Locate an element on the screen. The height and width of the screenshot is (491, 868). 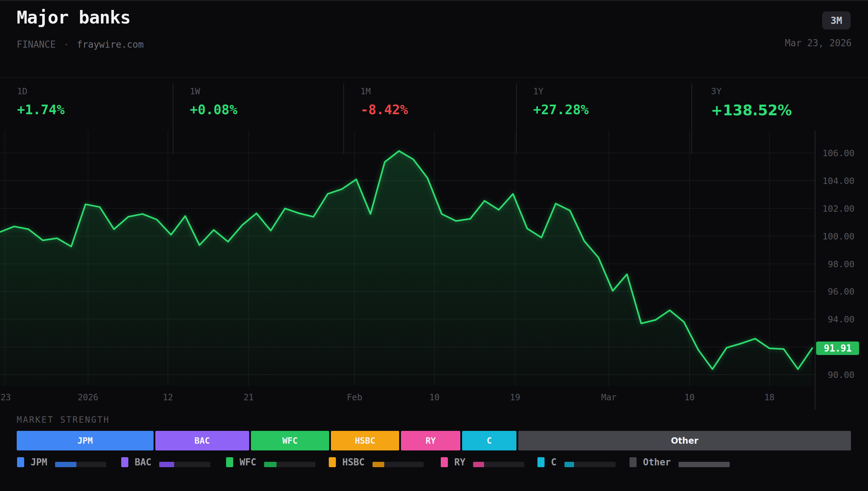
subtitle: FINANCE · fraywire.com is located at coordinates (80, 44).